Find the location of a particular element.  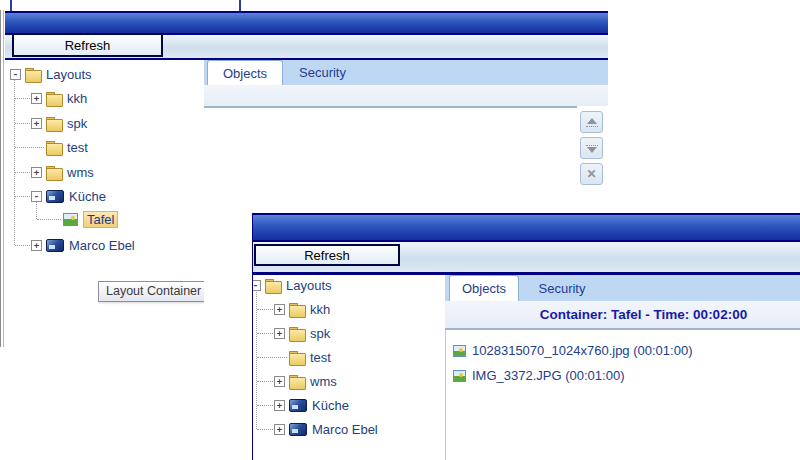

file-label: 1028315070_1024x760.jpg (00:01:00) is located at coordinates (582, 350).